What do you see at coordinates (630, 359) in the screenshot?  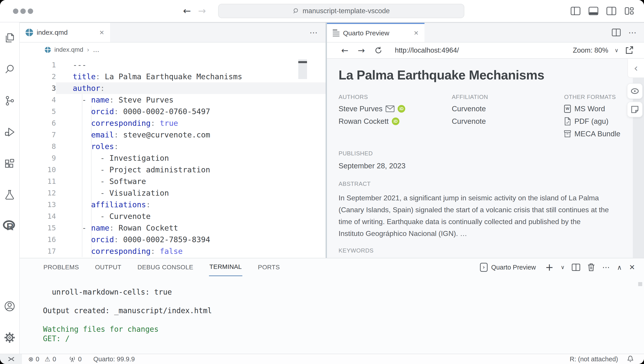 I see `notifications-bell-icon` at bounding box center [630, 359].